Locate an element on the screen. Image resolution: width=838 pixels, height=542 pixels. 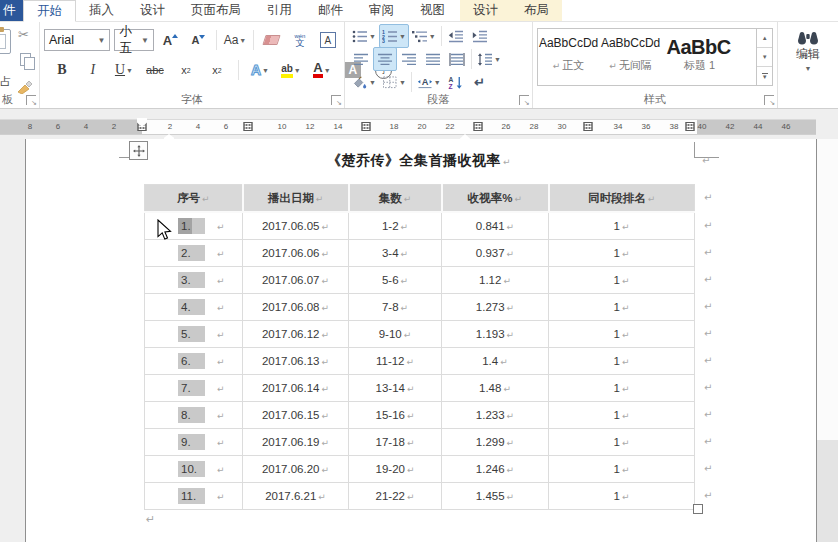
bold-button: B is located at coordinates (62, 70).